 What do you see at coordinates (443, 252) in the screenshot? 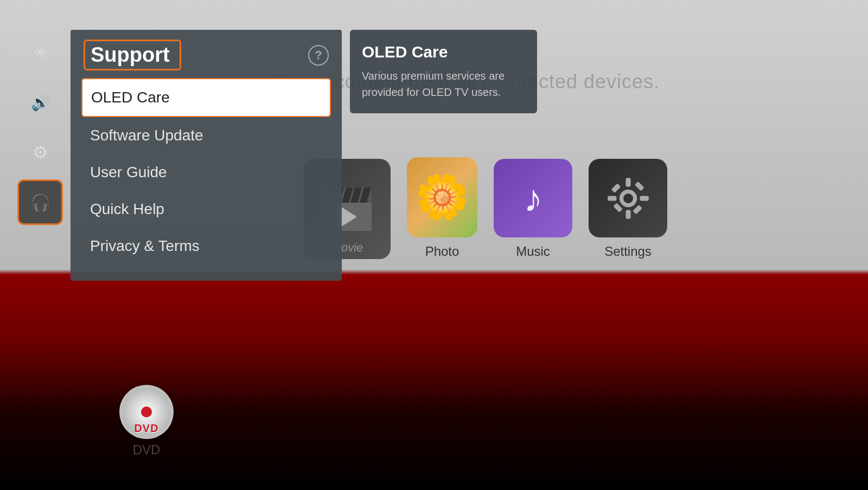
I see `photo-app-label: Photo` at bounding box center [443, 252].